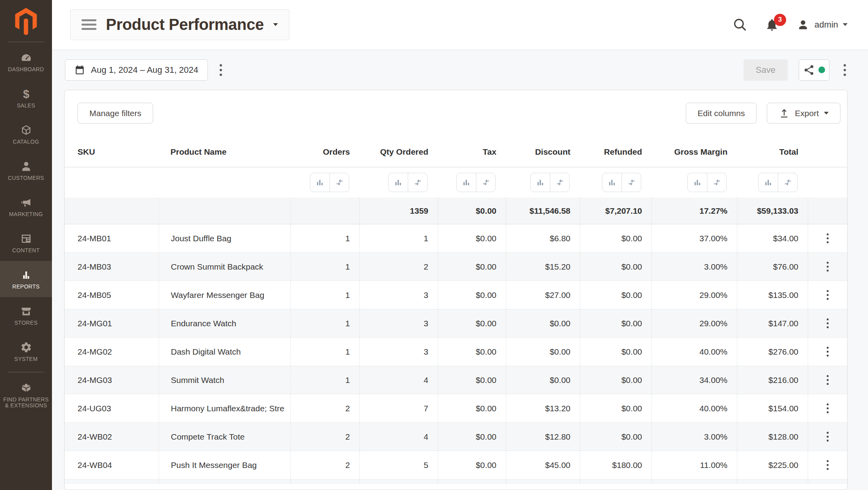 This screenshot has width=868, height=490. I want to click on column-header-total: Total, so click(772, 152).